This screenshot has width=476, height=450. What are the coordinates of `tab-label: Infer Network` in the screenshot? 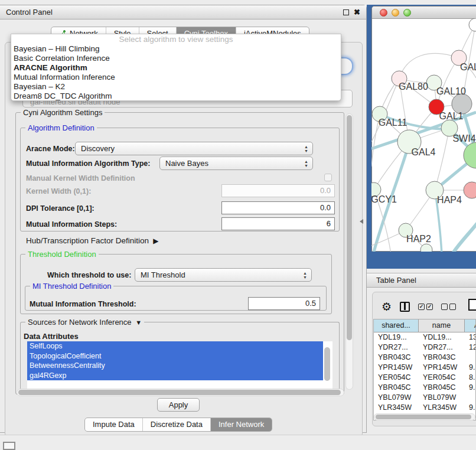 It's located at (241, 425).